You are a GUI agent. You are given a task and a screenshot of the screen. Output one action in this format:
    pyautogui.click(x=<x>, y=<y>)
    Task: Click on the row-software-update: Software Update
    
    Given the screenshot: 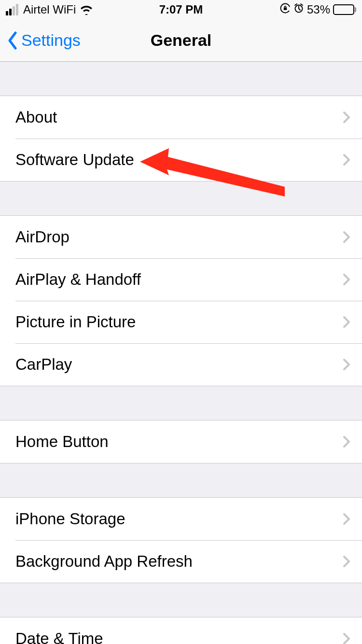 What is the action you would take?
    pyautogui.click(x=181, y=160)
    